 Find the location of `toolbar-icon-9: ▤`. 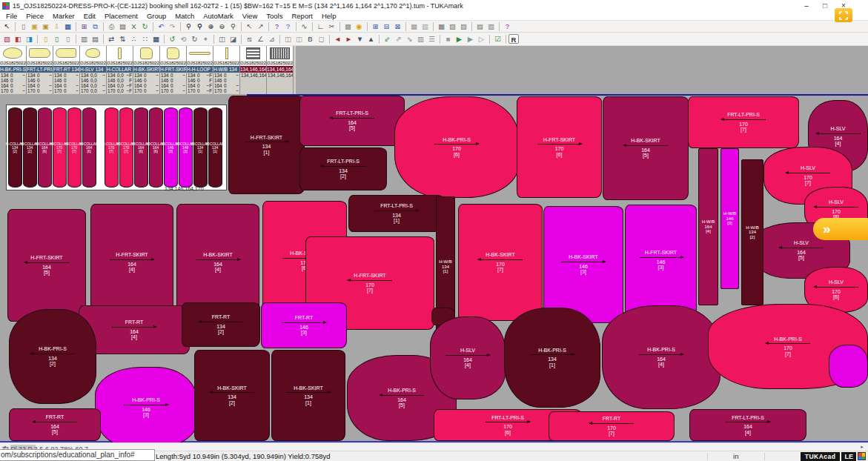

toolbar-icon-9: ▤ is located at coordinates (95, 39).